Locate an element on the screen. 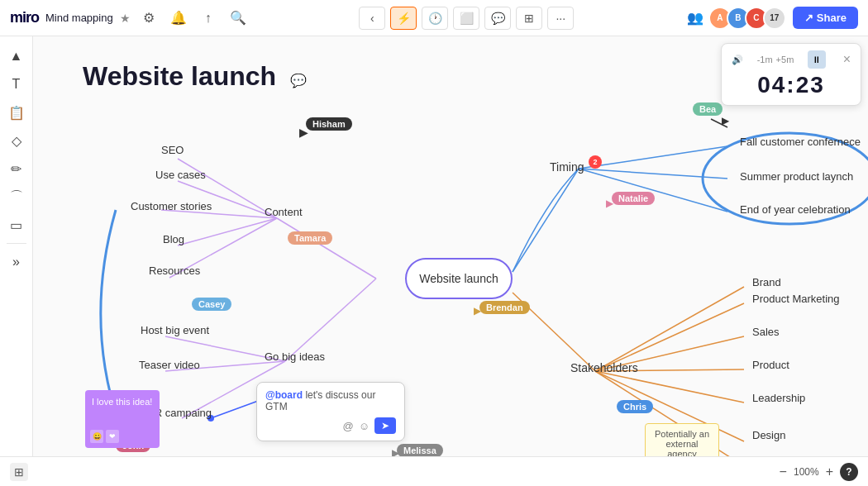 The width and height of the screenshot is (868, 486). node-design: Design is located at coordinates (769, 435).